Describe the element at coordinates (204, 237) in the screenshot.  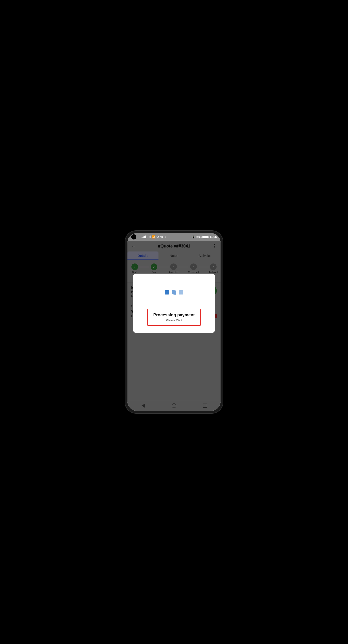
I see `status-right: 📳 100% 11:35` at that location.